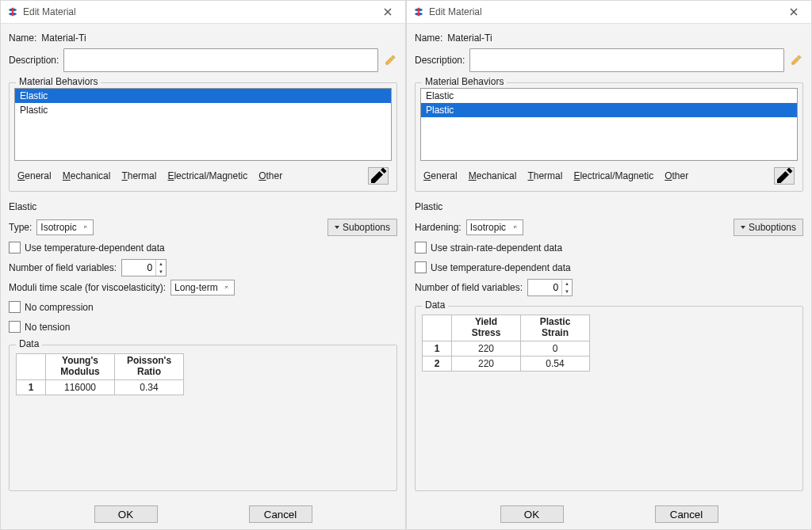  I want to click on column-header: Young'sModulus, so click(81, 368).